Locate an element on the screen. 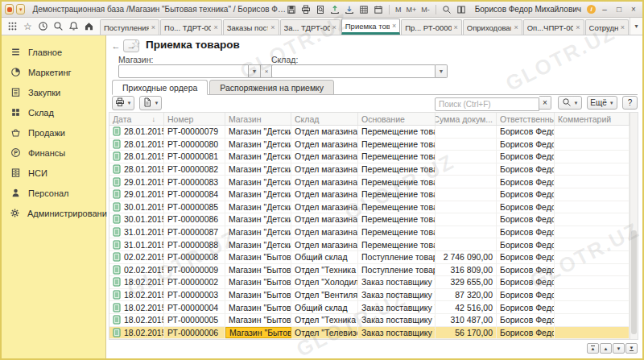 This screenshot has height=360, width=644. tab-4: За... ТДРТ-000118× is located at coordinates (311, 27).